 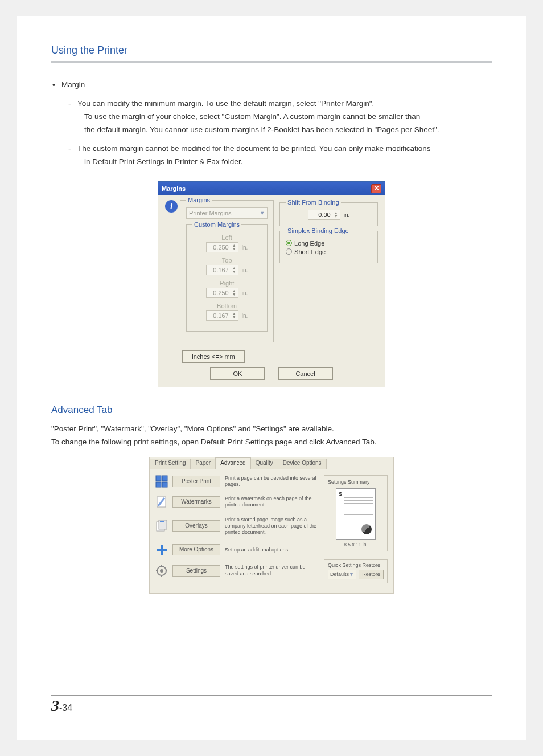 What do you see at coordinates (222, 247) in the screenshot?
I see `left-margin-input: ▲▼` at bounding box center [222, 247].